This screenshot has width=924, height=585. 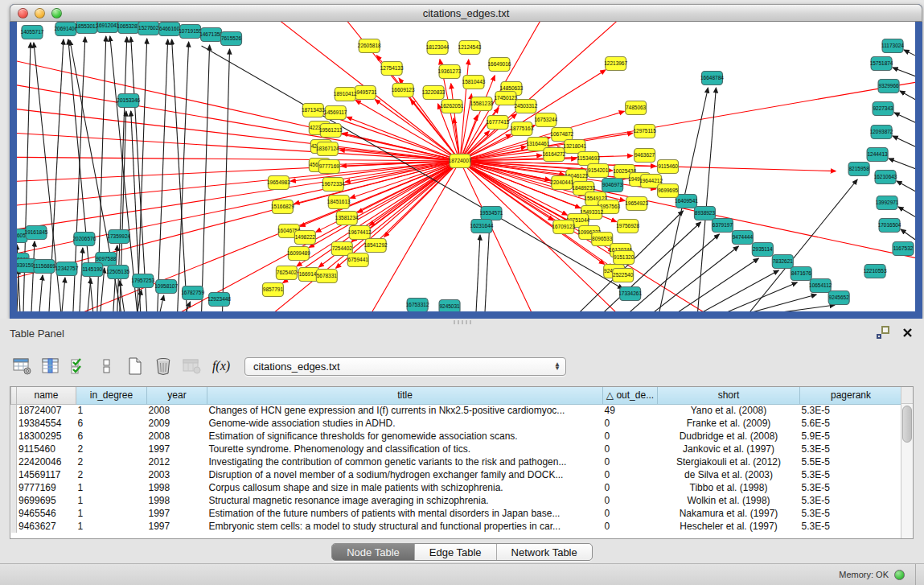 What do you see at coordinates (418, 306) in the screenshot?
I see `graph-node: 16753312` at bounding box center [418, 306].